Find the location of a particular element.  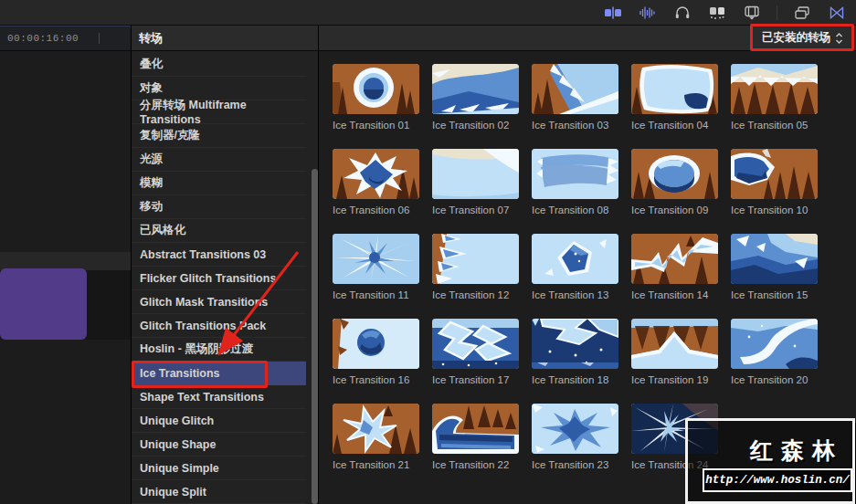

transition-label: Ice Transition 21 is located at coordinates (376, 465).